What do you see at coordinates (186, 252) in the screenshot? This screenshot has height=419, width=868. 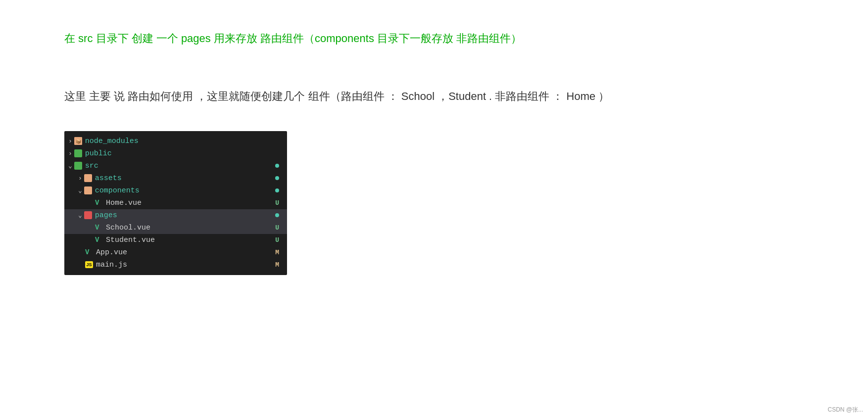 I see `tree-item-label: App.vue` at bounding box center [186, 252].